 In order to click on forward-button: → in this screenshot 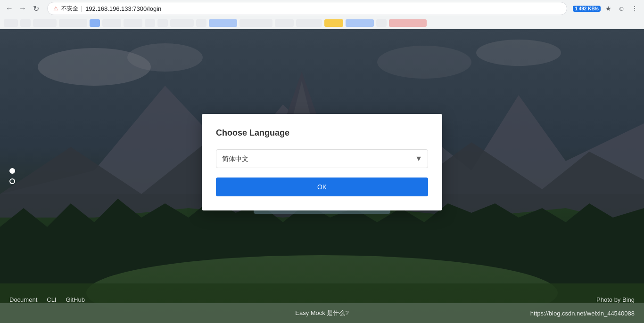, I will do `click(23, 8)`.